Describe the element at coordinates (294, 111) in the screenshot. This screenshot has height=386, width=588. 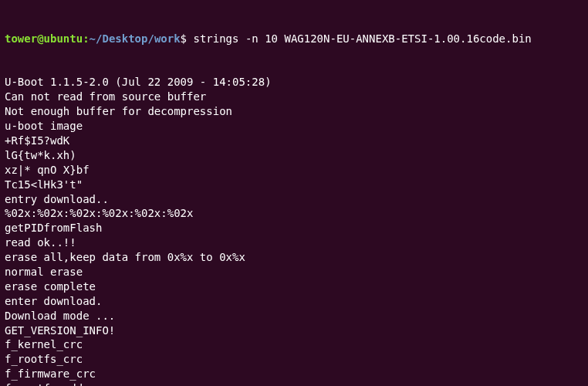
I see `output-line: Not enough buffer for decompression` at that location.